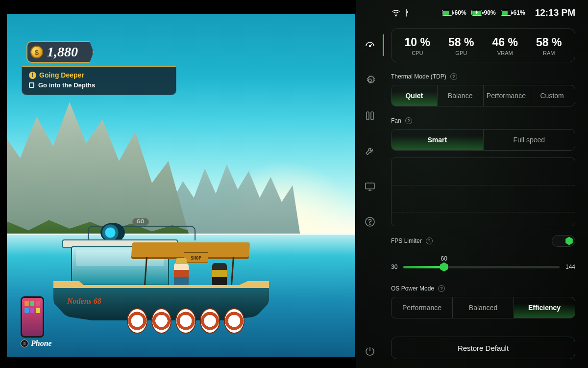  Describe the element at coordinates (370, 186) in the screenshot. I see `display-icon` at that location.